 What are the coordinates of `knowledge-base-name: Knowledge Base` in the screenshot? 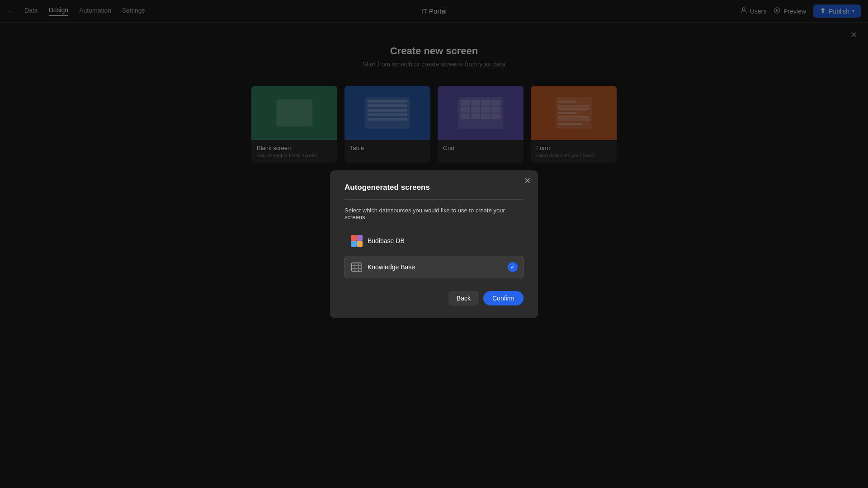 It's located at (435, 267).